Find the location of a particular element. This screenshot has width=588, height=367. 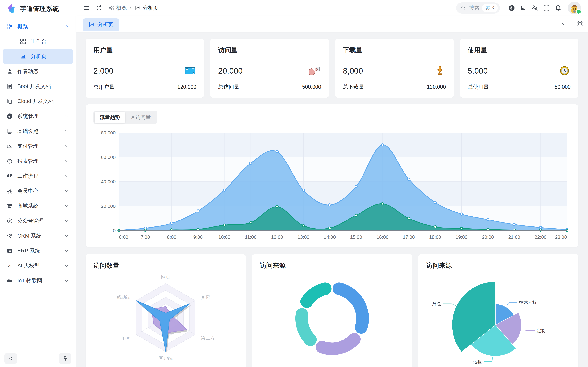

translate-icon is located at coordinates (535, 8).